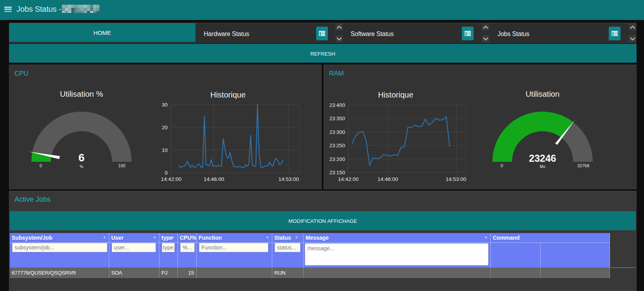 The image size is (644, 291). I want to click on svg-text: 23 300, so click(337, 132).